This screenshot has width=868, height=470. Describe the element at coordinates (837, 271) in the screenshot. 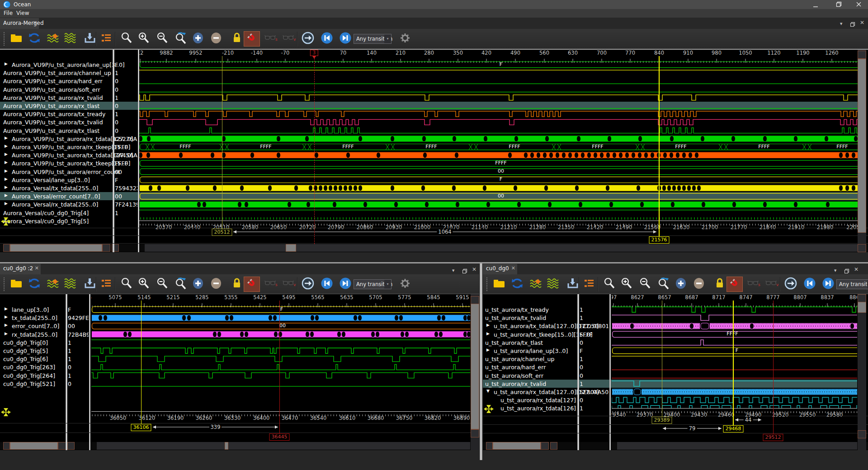

I see `br-panel-menu-icon: ▼` at that location.